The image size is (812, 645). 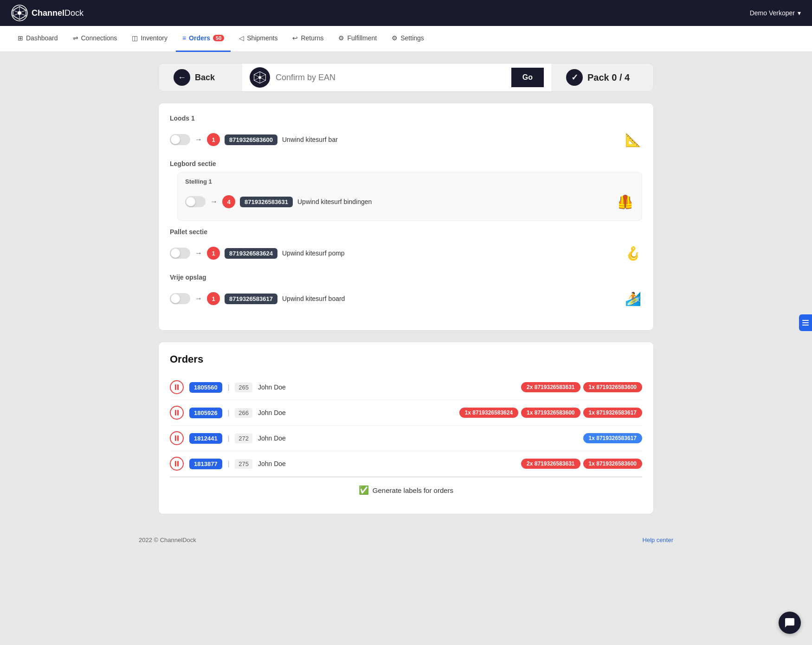 I want to click on fulfillment-icon: ⚙, so click(x=342, y=38).